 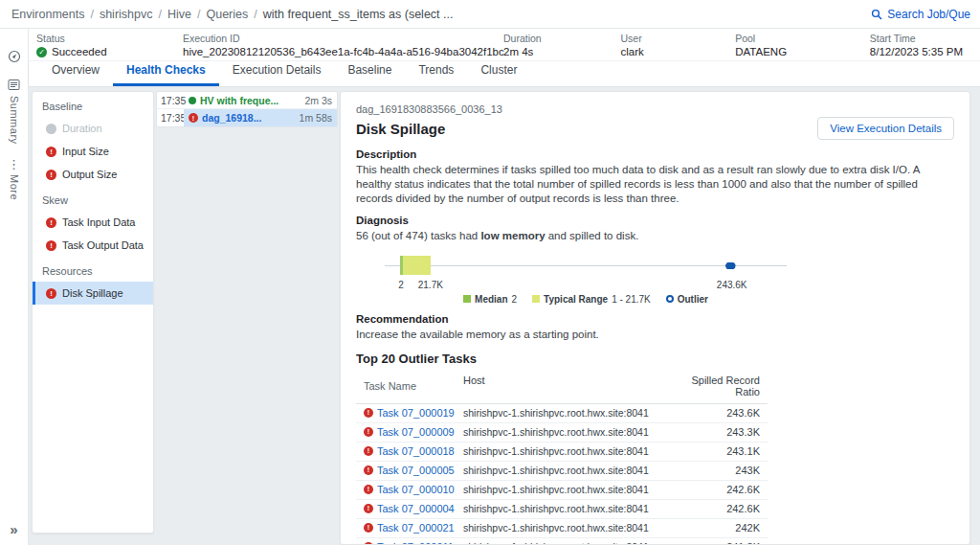 I want to click on health-check-duration: Duration, so click(x=93, y=128).